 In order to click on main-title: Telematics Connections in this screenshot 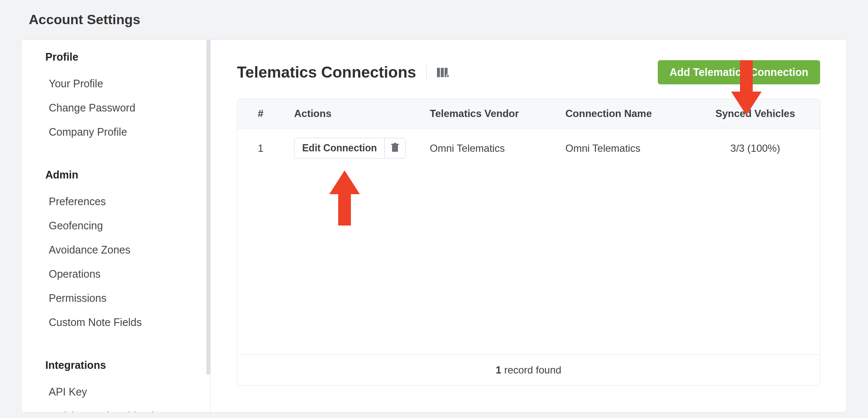, I will do `click(326, 72)`.